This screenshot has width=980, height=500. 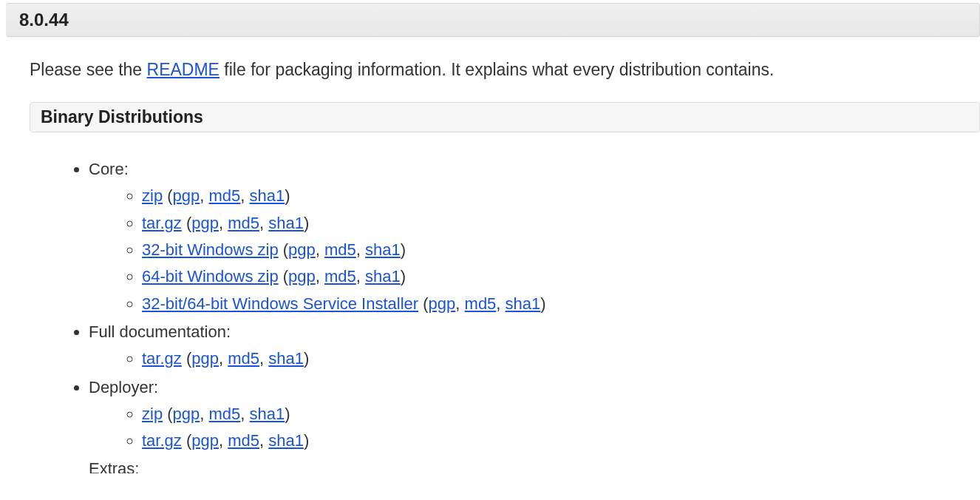 I want to click on list-item: 32-bit Windows zip (pgp, md5, sha1), so click(x=561, y=250).